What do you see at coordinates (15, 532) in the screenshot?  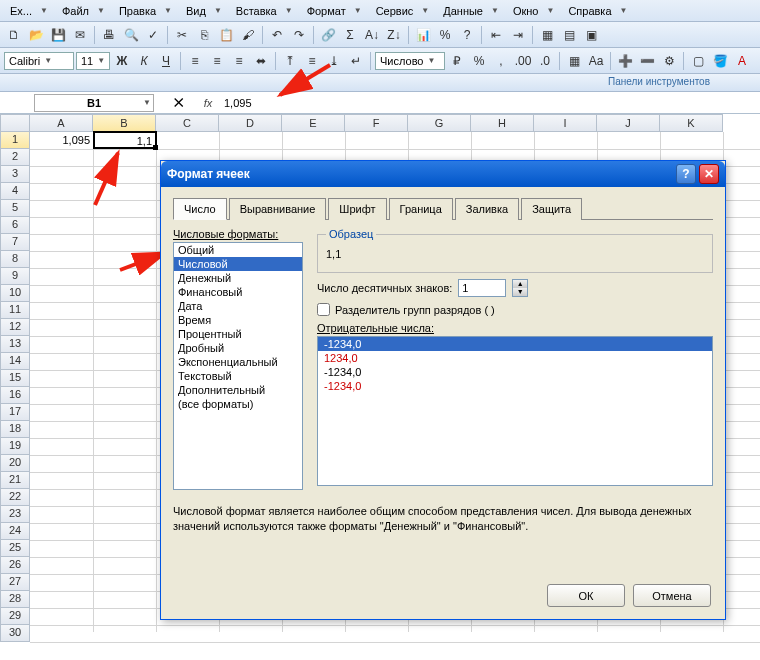 I see `row-header-24: 24` at bounding box center [15, 532].